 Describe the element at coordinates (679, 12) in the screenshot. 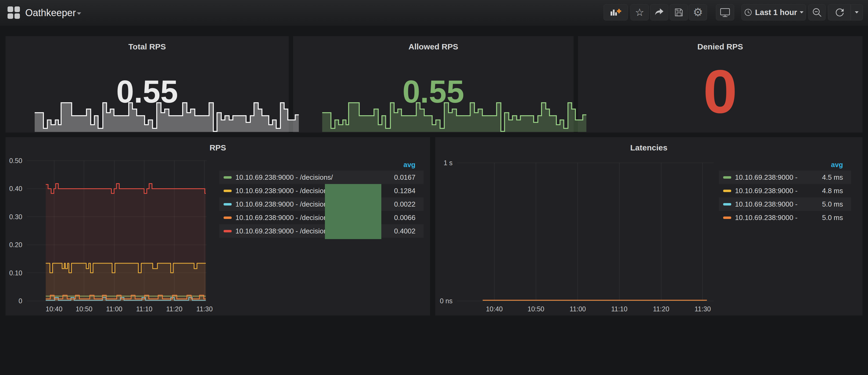

I see `save-icon` at that location.